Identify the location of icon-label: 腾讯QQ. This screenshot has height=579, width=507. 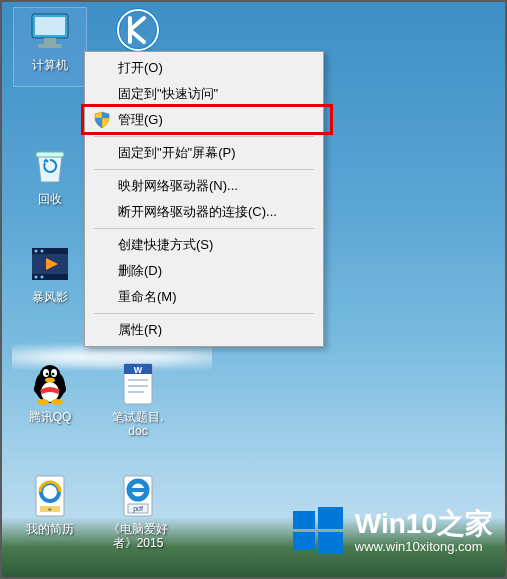
(50, 417).